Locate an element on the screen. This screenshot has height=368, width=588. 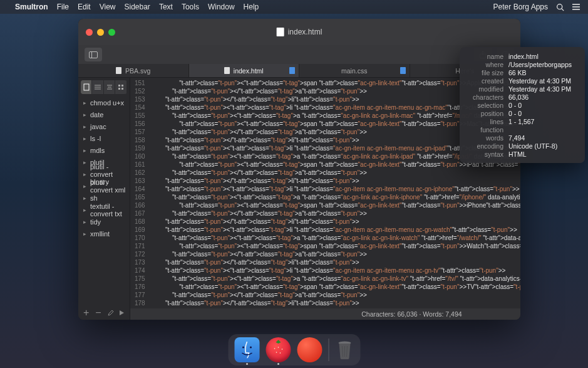
menu-view: View is located at coordinates (108, 7).